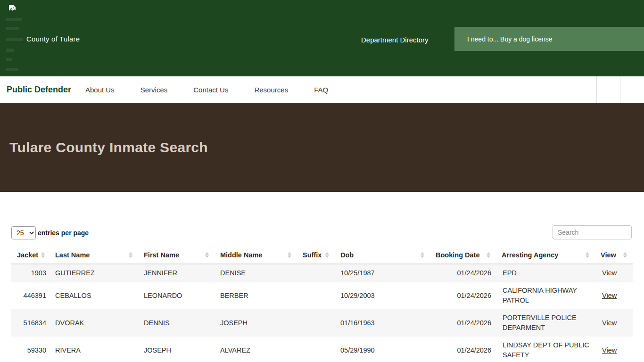  Describe the element at coordinates (592, 232) in the screenshot. I see `search-input` at that location.